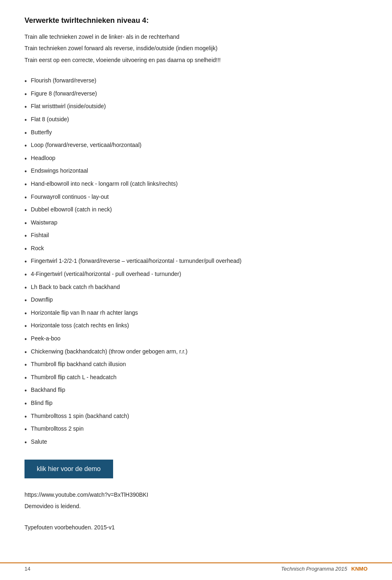 The width and height of the screenshot is (392, 580). Describe the element at coordinates (196, 60) in the screenshot. I see `intro-line-3: Train eerst op een correcte, vloeiende u…` at that location.